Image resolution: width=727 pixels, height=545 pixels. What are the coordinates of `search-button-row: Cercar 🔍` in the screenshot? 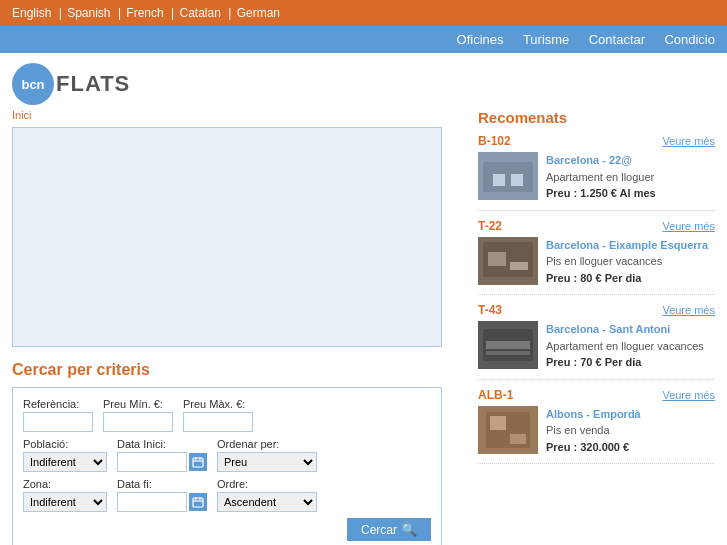 It's located at (227, 530).